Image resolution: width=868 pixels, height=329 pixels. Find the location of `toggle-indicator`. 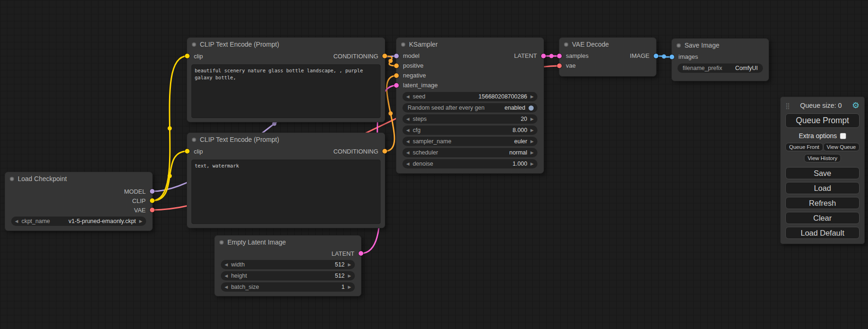

toggle-indicator is located at coordinates (531, 108).